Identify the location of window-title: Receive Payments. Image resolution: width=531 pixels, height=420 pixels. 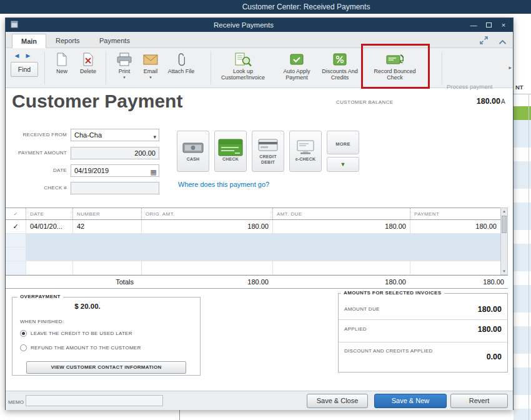
(244, 25).